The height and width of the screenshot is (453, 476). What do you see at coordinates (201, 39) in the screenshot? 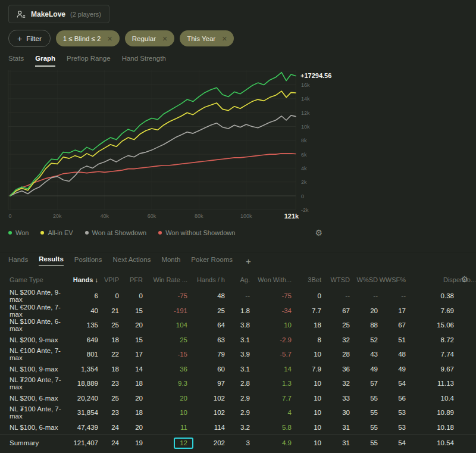
I see `filter-chip-label: This Year` at bounding box center [201, 39].